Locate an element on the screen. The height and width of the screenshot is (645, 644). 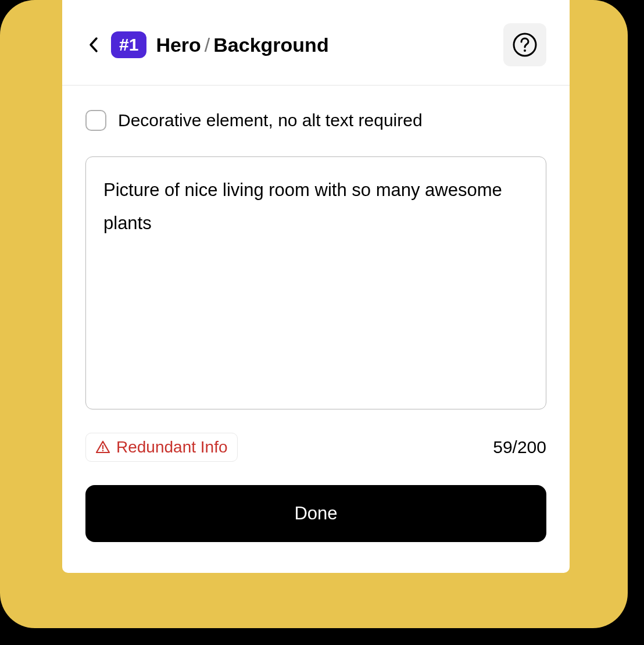
help-button is located at coordinates (525, 45).